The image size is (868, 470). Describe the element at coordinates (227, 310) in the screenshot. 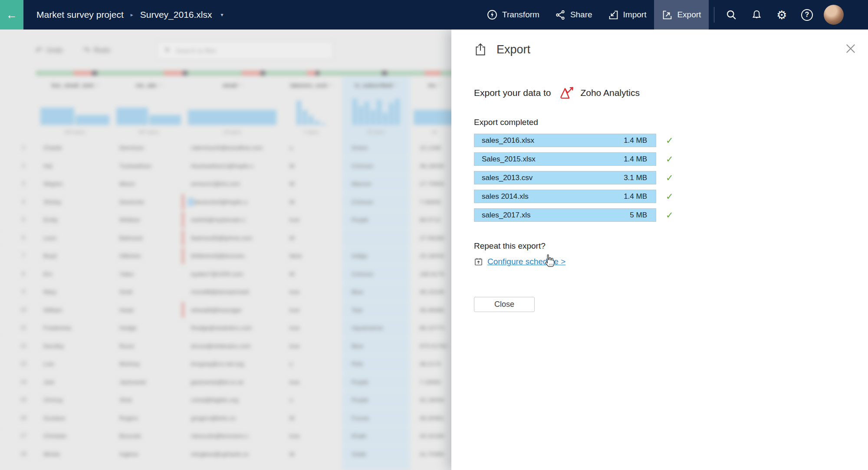

I see `table-row: 10WilliamHeadwhead9@brazulgertrueTeal46.…` at that location.